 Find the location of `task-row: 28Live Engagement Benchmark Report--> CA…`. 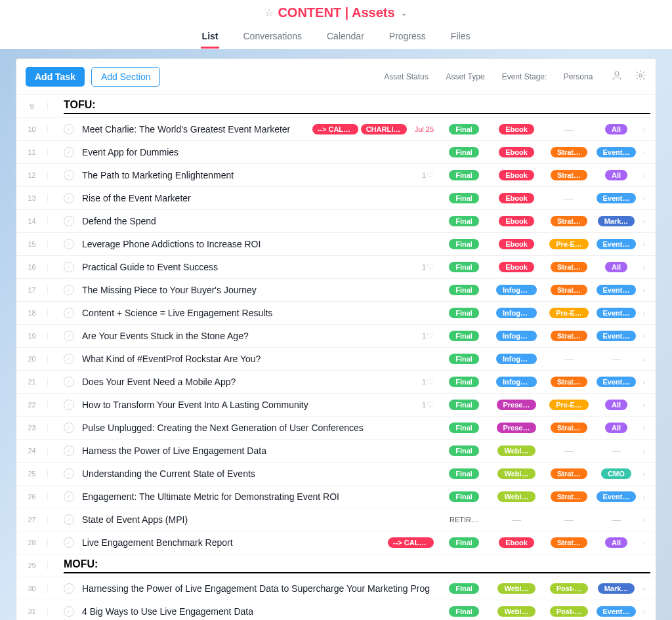

task-row: 28Live Engagement Benchmark Report--> CA… is located at coordinates (336, 543).